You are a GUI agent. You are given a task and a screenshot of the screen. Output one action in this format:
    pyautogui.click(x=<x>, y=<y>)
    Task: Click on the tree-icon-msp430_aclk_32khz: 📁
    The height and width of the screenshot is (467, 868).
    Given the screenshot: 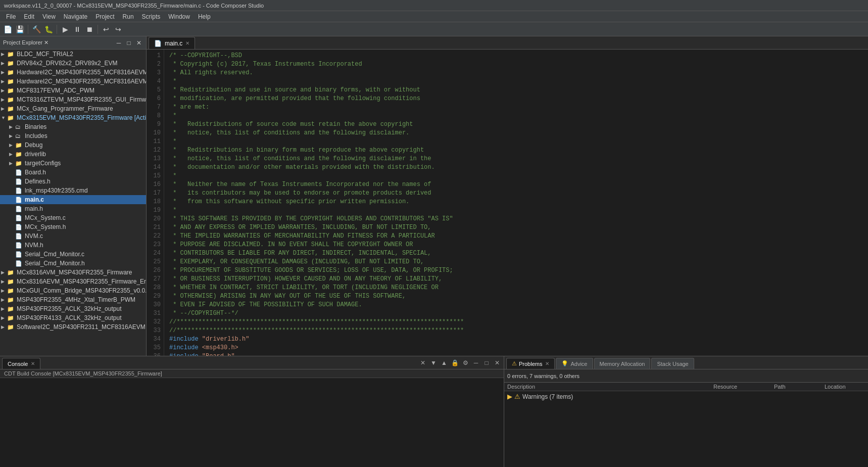 What is the action you would take?
    pyautogui.click(x=11, y=309)
    